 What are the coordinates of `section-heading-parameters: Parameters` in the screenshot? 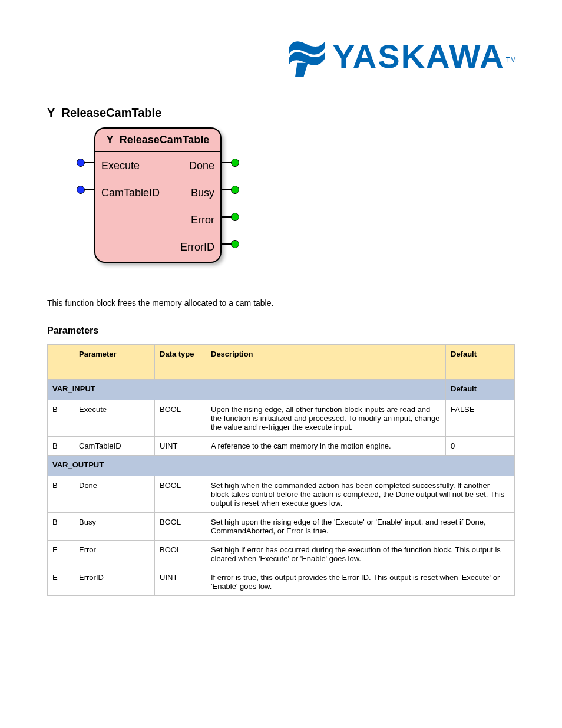 It's located at (281, 331).